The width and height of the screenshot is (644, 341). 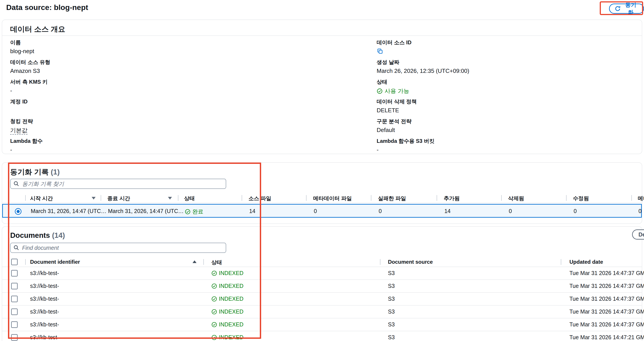 What do you see at coordinates (18, 212) in the screenshot?
I see `radio-selected` at bounding box center [18, 212].